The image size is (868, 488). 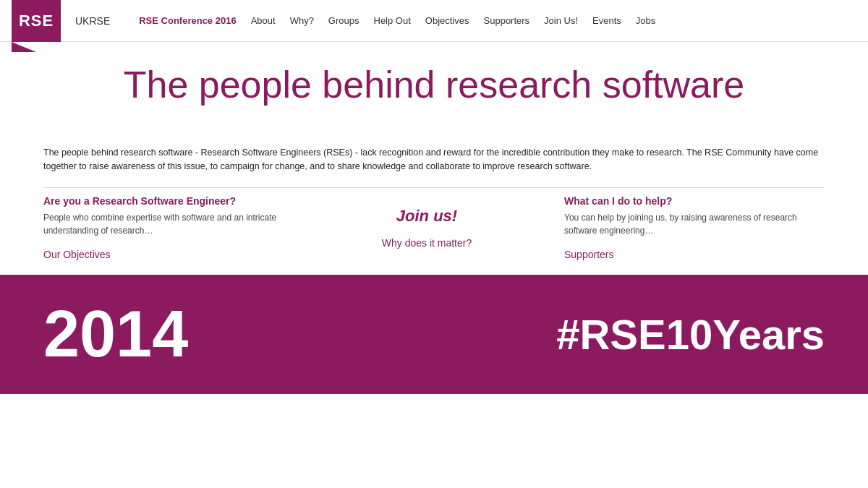 I want to click on nav-link-joinus: Join Us!, so click(x=561, y=20).